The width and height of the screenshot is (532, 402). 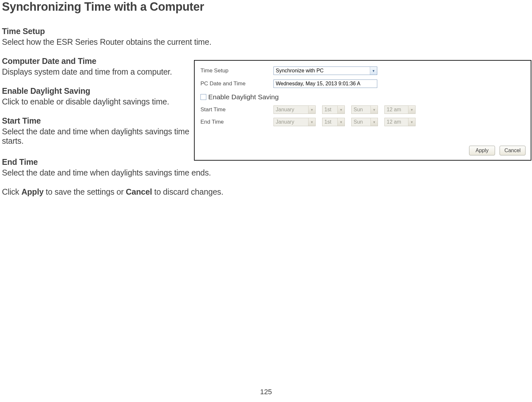 I want to click on select-start-dow-value: Sun, so click(x=362, y=110).